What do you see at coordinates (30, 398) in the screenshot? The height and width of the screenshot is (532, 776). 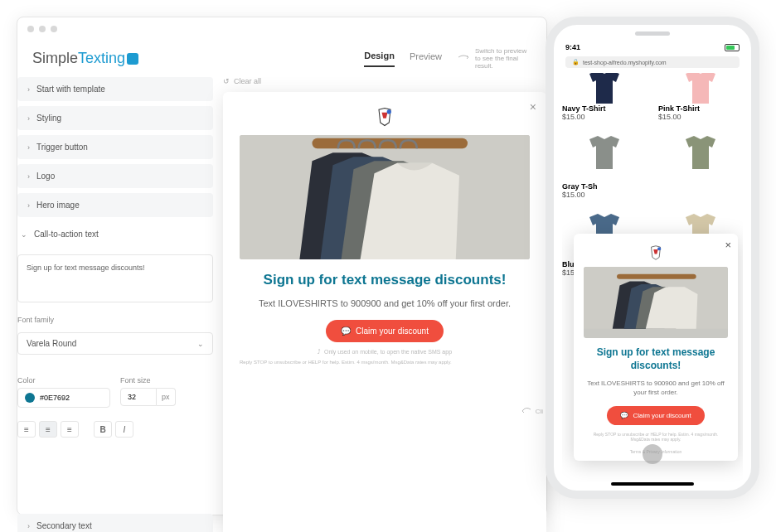 I see `color-swatch` at bounding box center [30, 398].